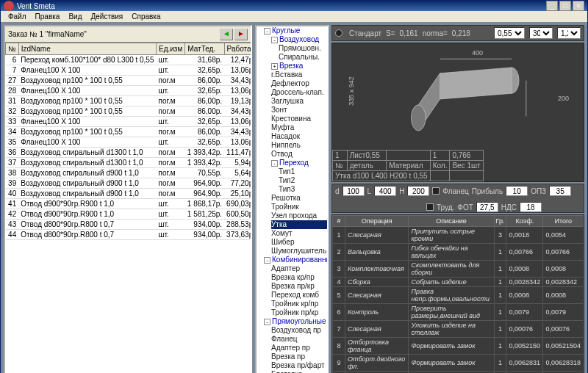 The height and width of the screenshot is (373, 588). Describe the element at coordinates (531, 207) in the screenshot. I see `nds-input` at that location.